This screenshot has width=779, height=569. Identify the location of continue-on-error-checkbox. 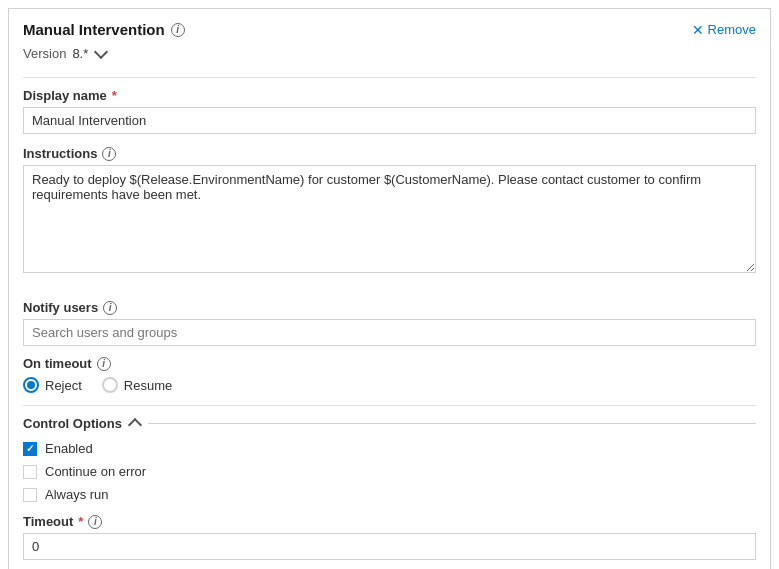
(30, 472).